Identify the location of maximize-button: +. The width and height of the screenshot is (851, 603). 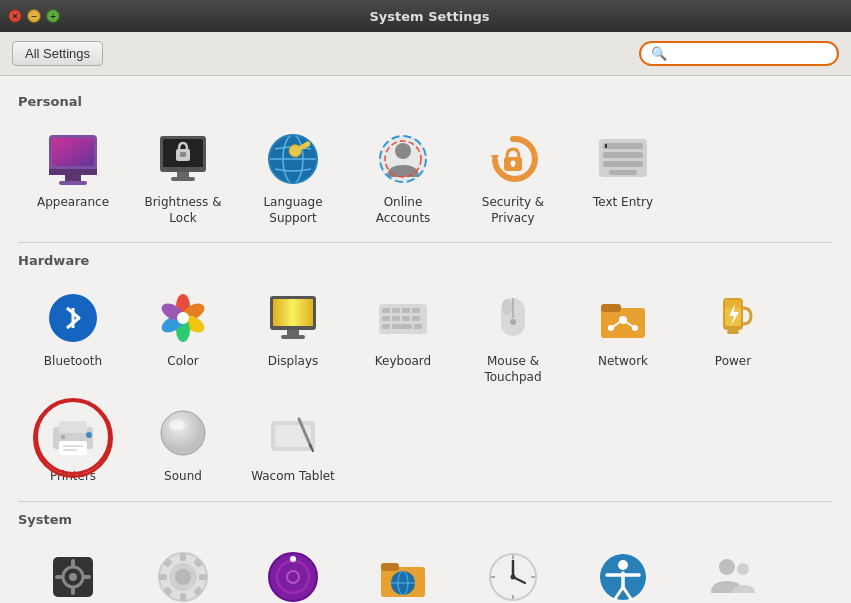
(53, 16).